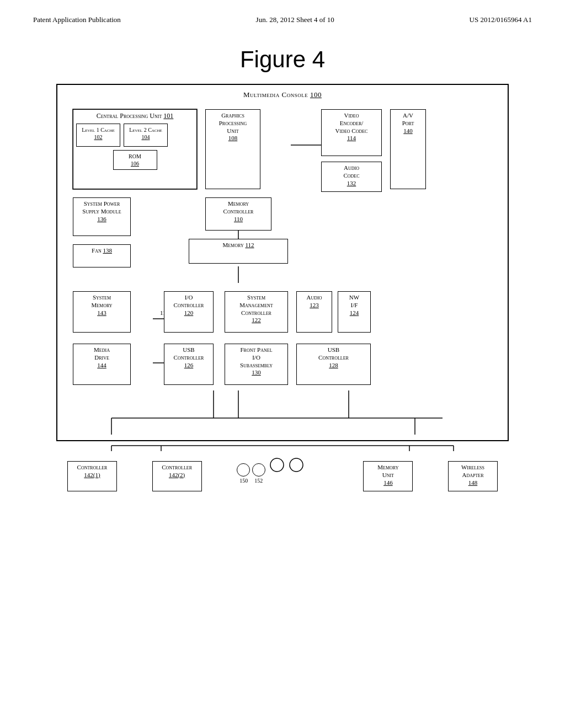  What do you see at coordinates (98, 135) in the screenshot?
I see `l1-cache-box: Level 1 Cache 102` at bounding box center [98, 135].